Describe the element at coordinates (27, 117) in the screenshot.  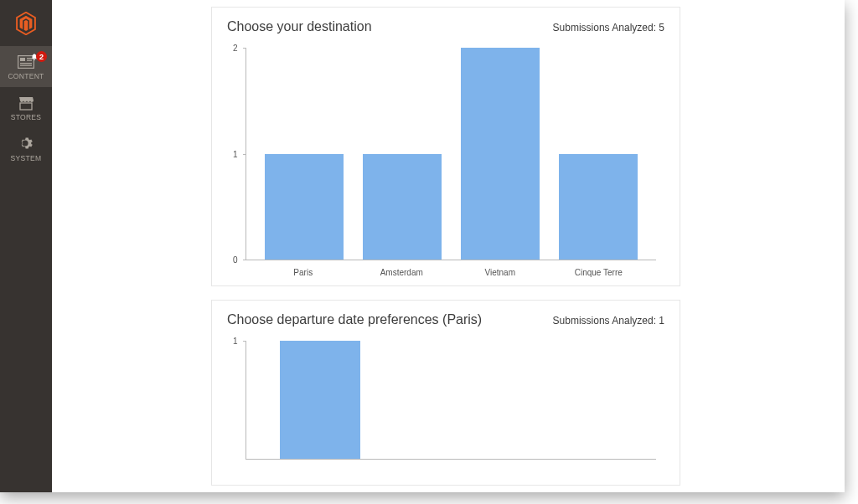
I see `sidebar-item-label: STORES` at that location.